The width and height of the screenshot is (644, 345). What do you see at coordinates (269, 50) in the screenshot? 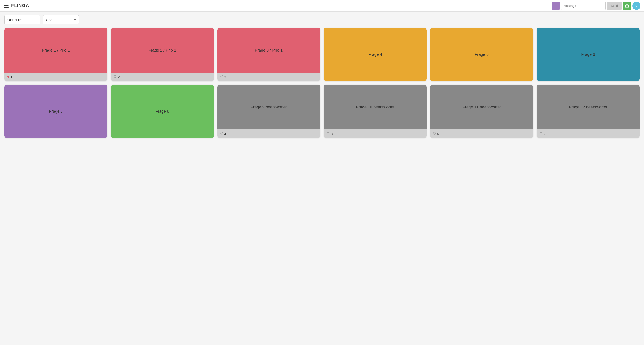
I see `card-body-3: Frage 3 / Prio 1` at bounding box center [269, 50].